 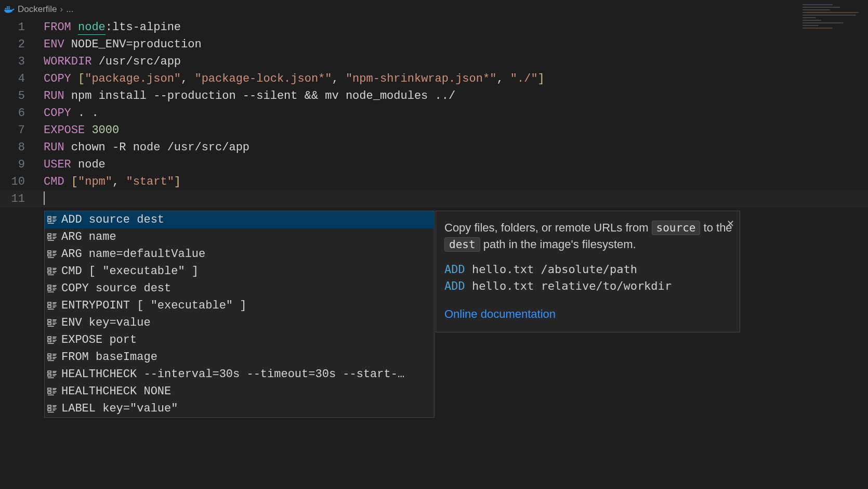 What do you see at coordinates (239, 220) in the screenshot?
I see `suggestion-item: ADD source dest` at bounding box center [239, 220].